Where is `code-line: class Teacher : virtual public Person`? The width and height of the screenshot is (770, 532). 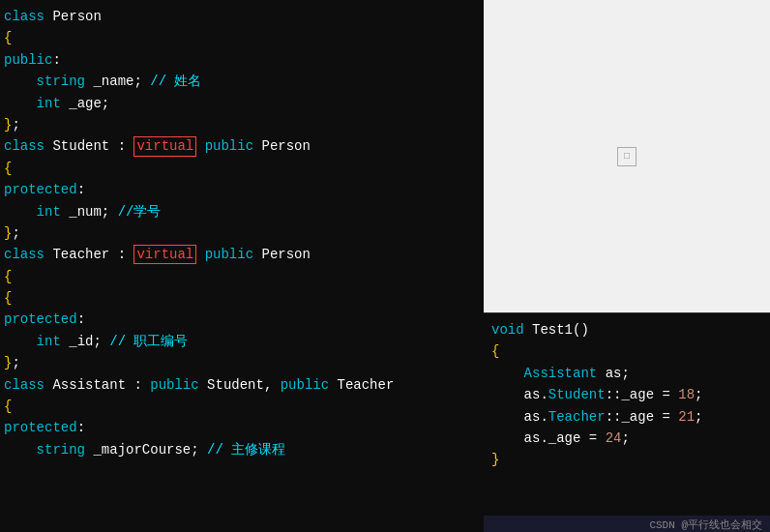 code-line: class Teacher : virtual public Person is located at coordinates (242, 254).